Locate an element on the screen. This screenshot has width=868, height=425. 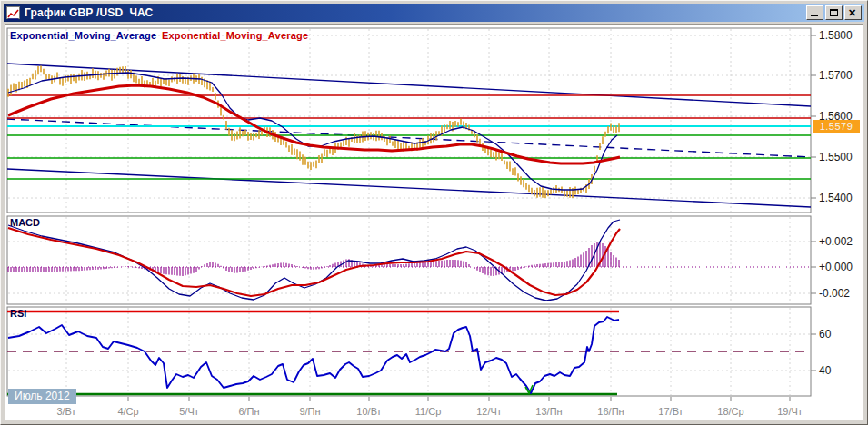
svg-text: 18/Ср is located at coordinates (731, 411).